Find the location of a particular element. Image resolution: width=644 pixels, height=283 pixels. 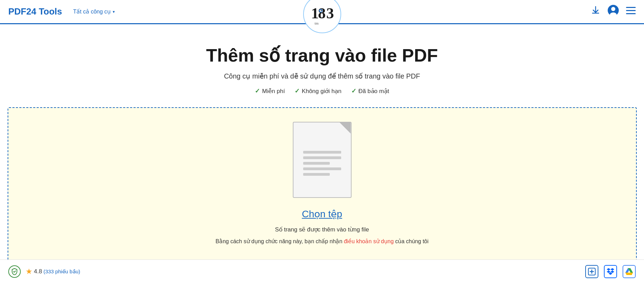

page-subtitle: Công cụ miễn phí và dễ sử dụng để thêm s… is located at coordinates (322, 76).